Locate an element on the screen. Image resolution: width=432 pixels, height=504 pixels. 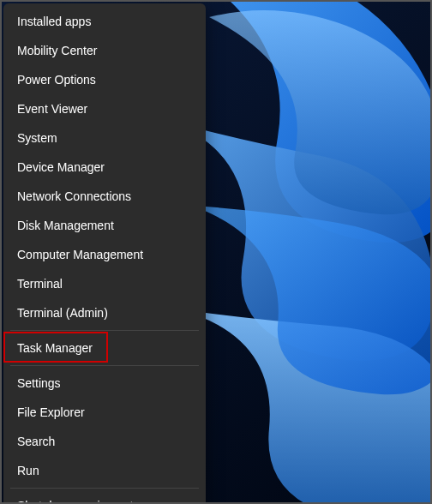
chevron-right-icon: › is located at coordinates (190, 503).